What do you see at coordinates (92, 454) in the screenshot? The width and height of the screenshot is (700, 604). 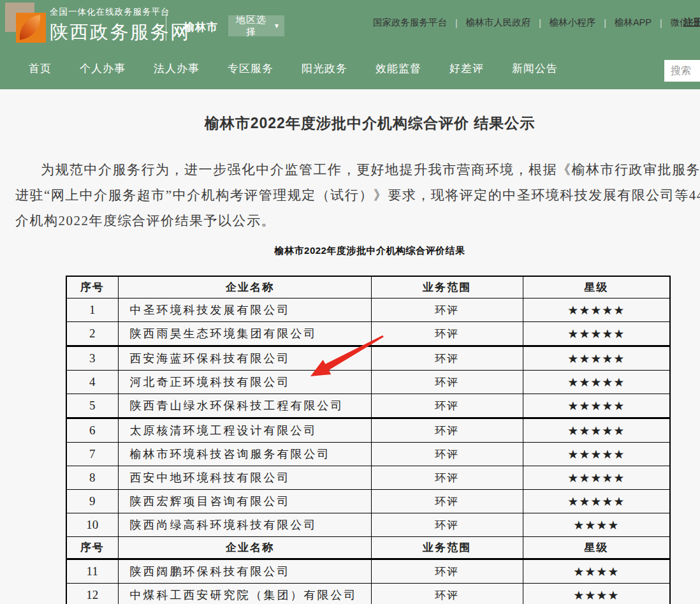 I see `serial-cell: 7` at bounding box center [92, 454].